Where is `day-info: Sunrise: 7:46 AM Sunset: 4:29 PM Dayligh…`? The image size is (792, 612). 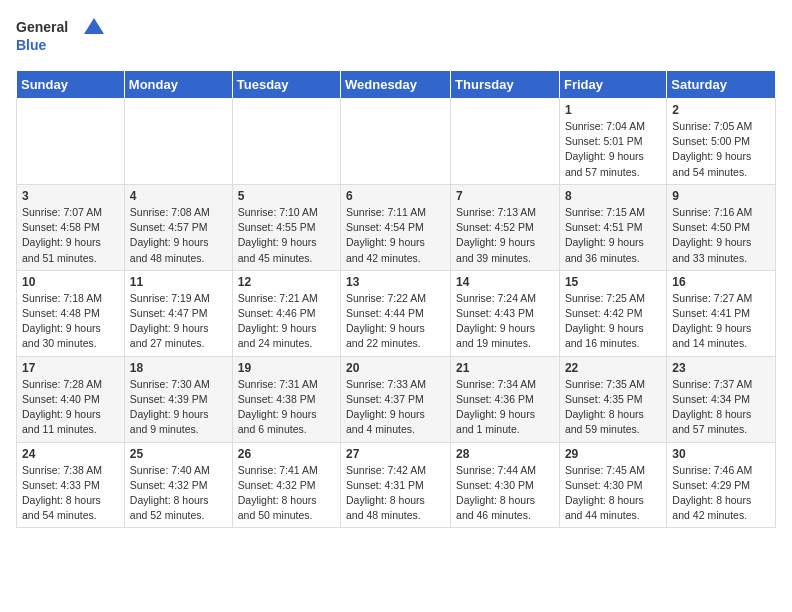
day-info: Sunrise: 7:46 AM Sunset: 4:29 PM Dayligh… is located at coordinates (721, 494).